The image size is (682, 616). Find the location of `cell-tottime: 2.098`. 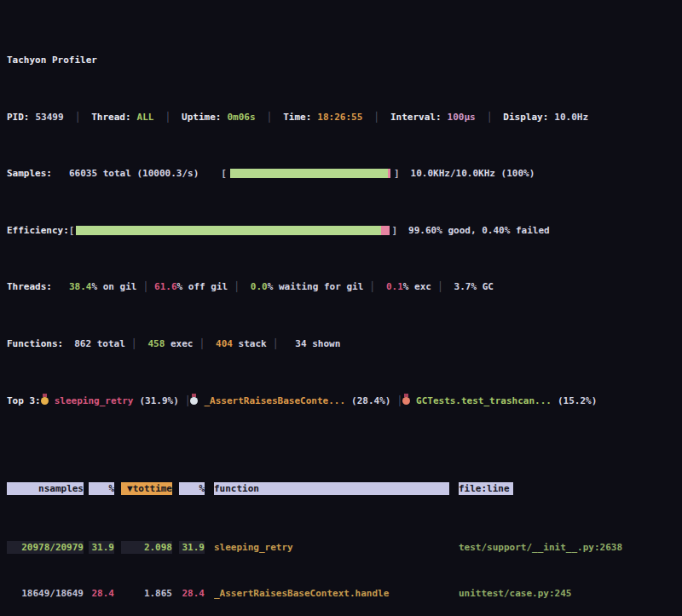

cell-tottime: 2.098 is located at coordinates (147, 547).